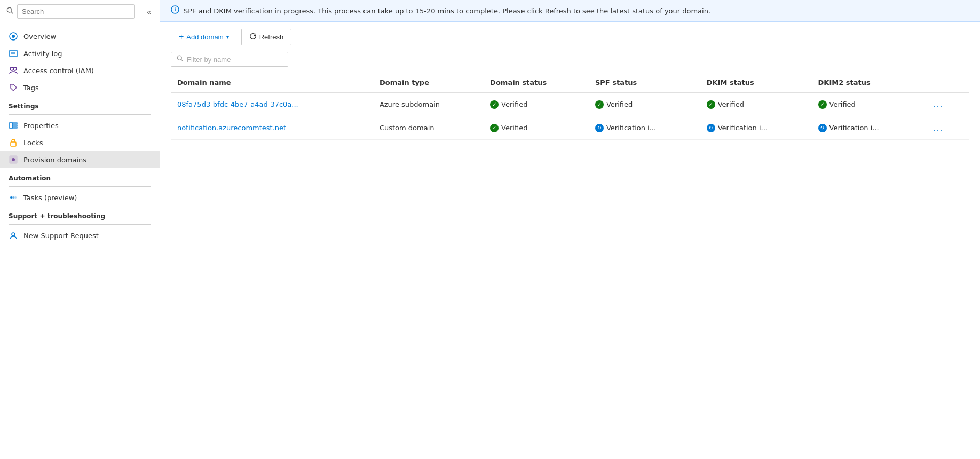 The width and height of the screenshot is (980, 459). What do you see at coordinates (39, 36) in the screenshot?
I see `sidebar-item-overview-label: Overview` at bounding box center [39, 36].